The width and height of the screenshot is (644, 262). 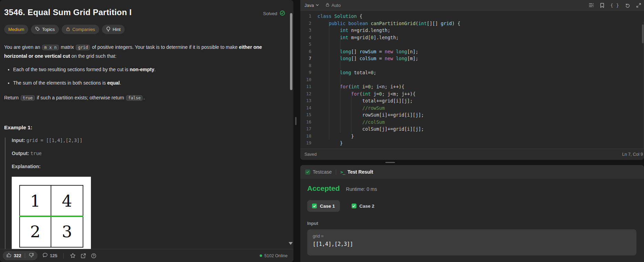 What do you see at coordinates (472, 17) in the screenshot?
I see `code-line: 1class Solution {` at bounding box center [472, 17].